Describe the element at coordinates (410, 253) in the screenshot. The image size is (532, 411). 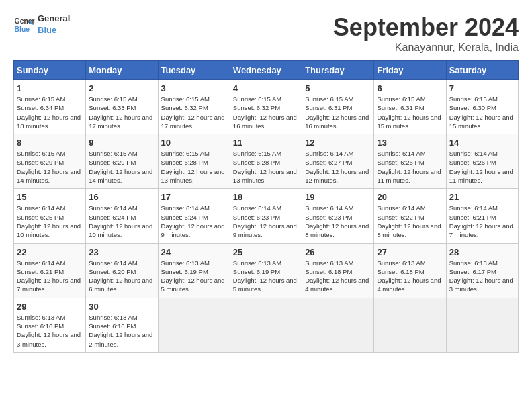
I see `day-number: 27` at that location.